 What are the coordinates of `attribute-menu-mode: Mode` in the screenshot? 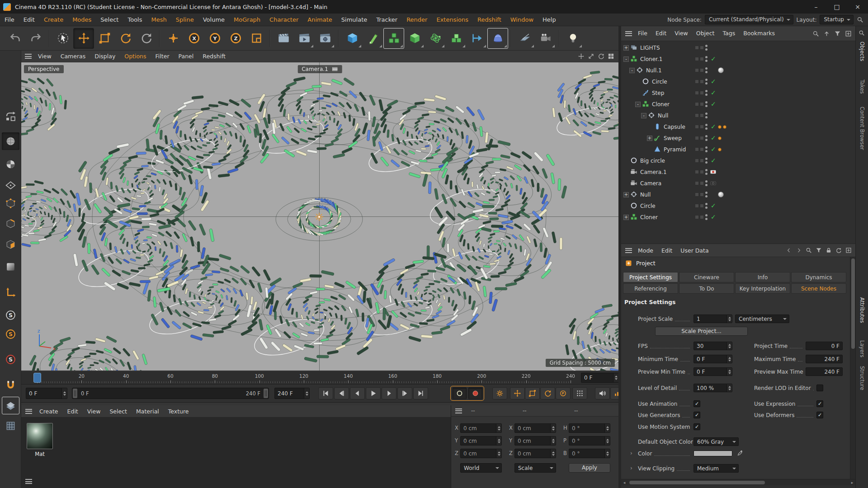 It's located at (646, 250).